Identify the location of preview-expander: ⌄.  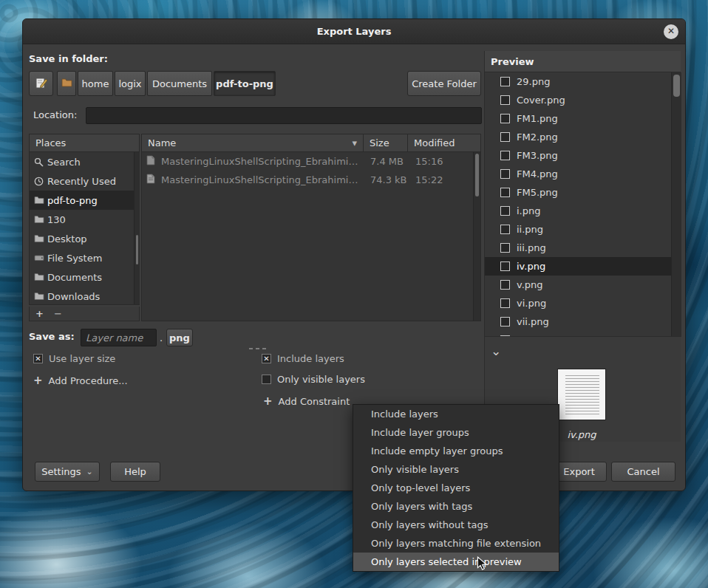
(496, 351).